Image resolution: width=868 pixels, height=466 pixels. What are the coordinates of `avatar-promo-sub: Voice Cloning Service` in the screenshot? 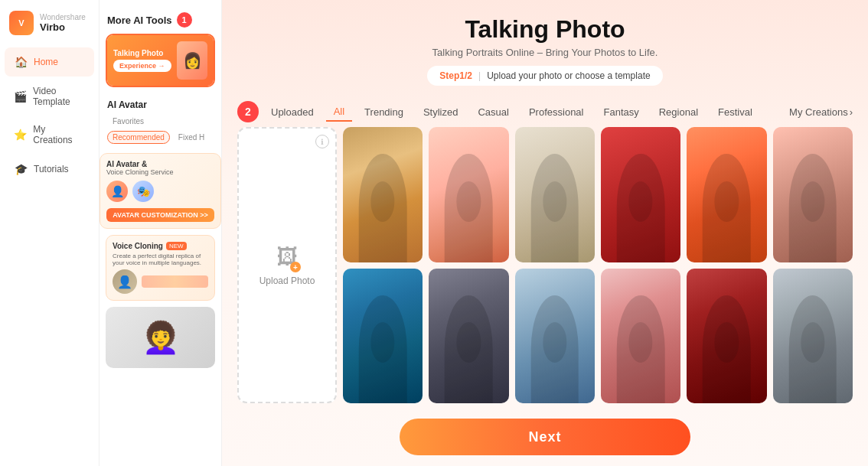 It's located at (161, 172).